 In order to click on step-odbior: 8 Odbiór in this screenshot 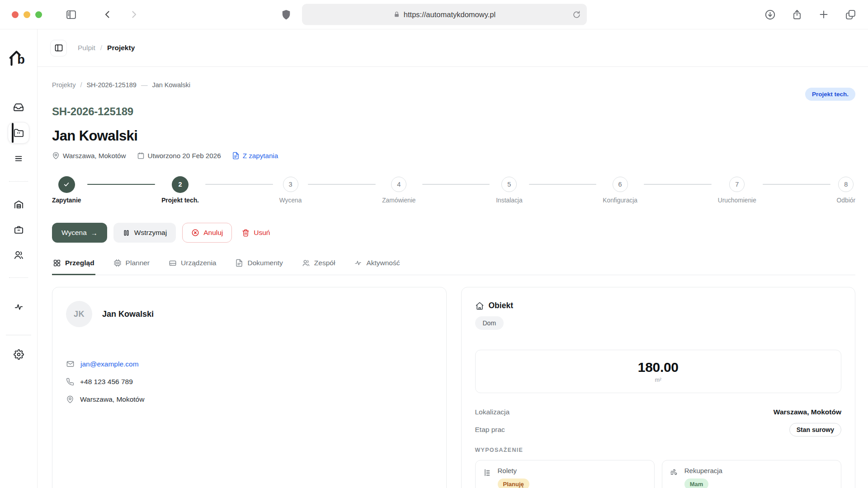, I will do `click(846, 190)`.